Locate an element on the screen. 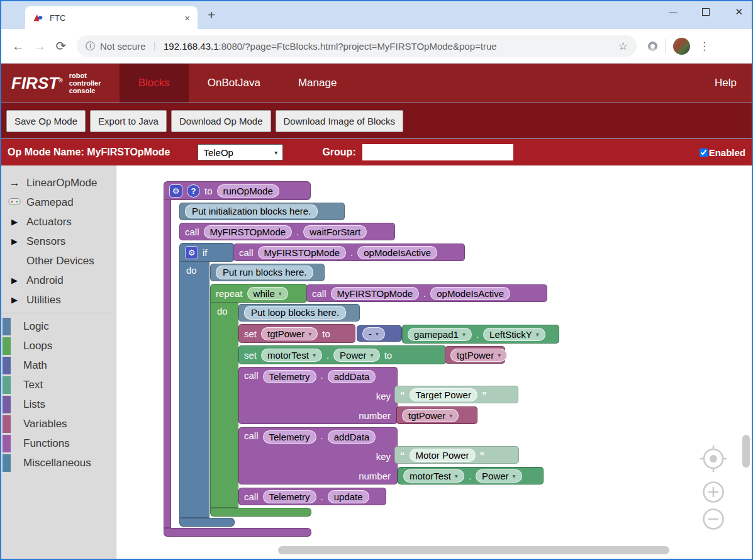  toolbox-category-logic: Logic is located at coordinates (59, 326).